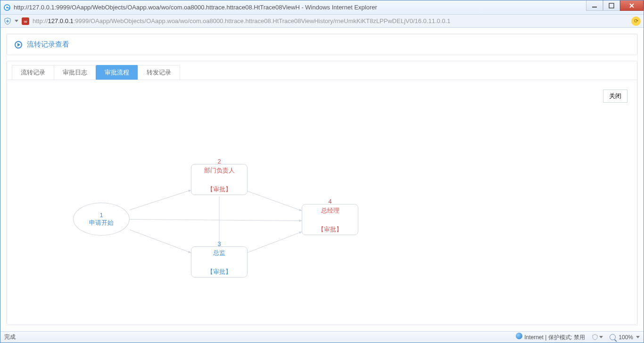 The height and width of the screenshot is (343, 644). Describe the element at coordinates (159, 73) in the screenshot. I see `tab-3: 转发记录` at that location.